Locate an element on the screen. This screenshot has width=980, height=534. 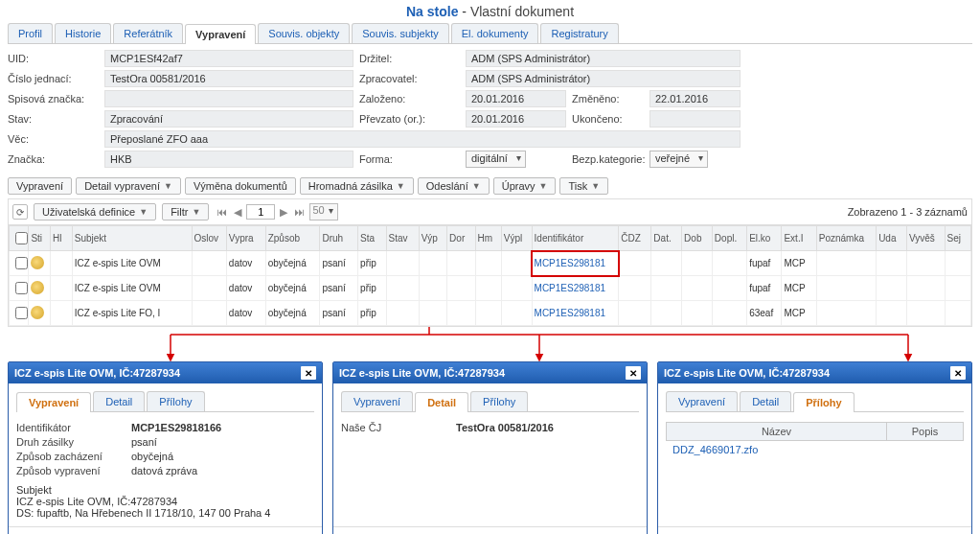
value-ukonceno is located at coordinates (695, 119).